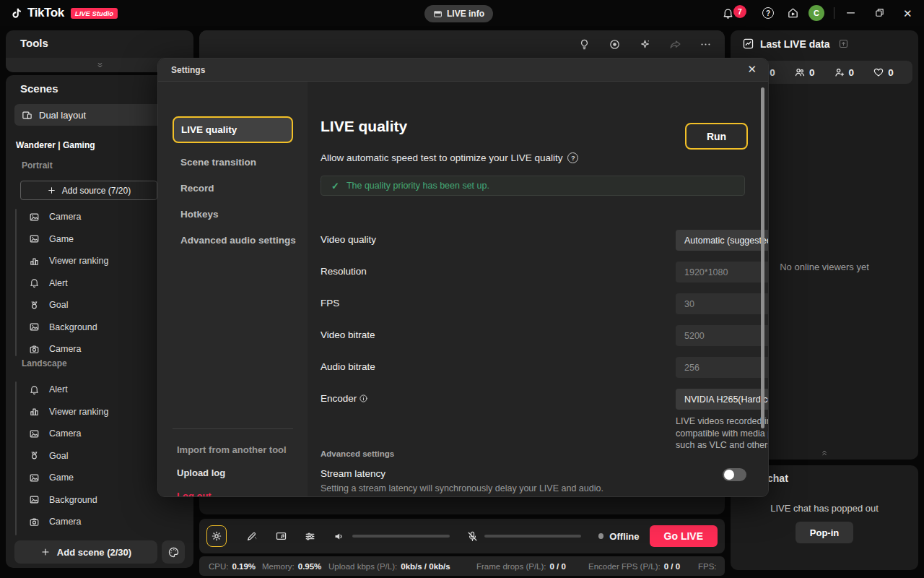  I want to click on add-scene-button: Add scene (2/30), so click(86, 552).